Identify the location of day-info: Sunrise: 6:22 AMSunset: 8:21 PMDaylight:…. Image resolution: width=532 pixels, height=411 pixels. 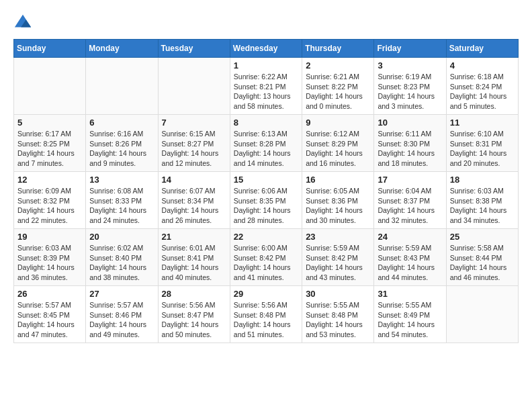
(266, 91).